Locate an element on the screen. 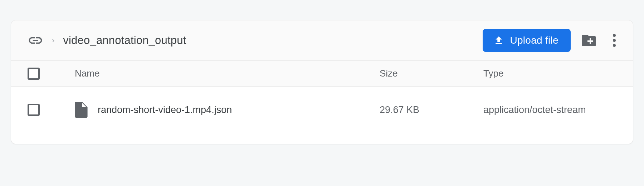  file-icon is located at coordinates (81, 110).